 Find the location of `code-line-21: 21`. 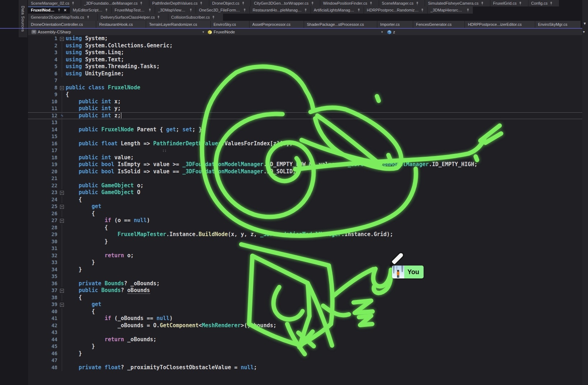

code-line-21: 21 is located at coordinates (308, 179).